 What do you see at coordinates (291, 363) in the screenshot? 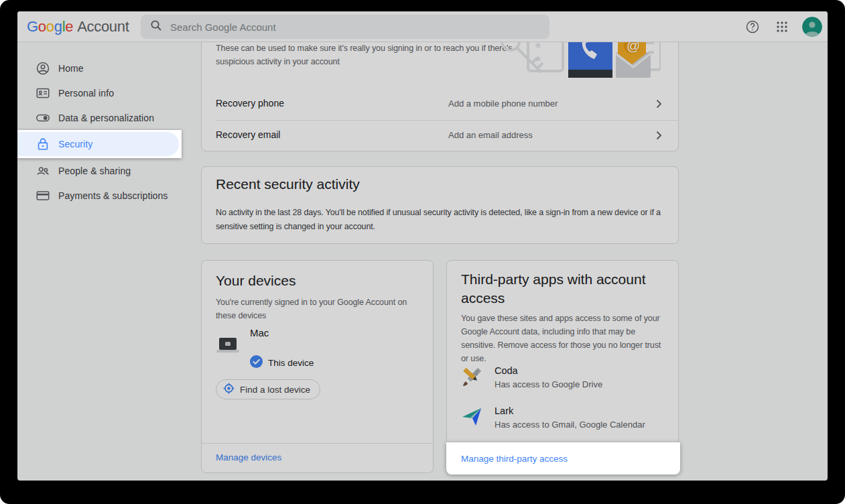
I see `this-device-label: This device` at bounding box center [291, 363].